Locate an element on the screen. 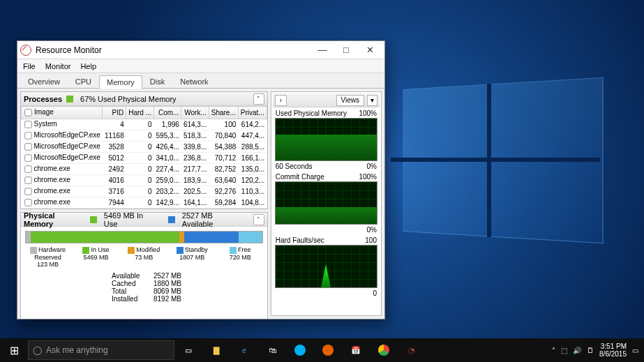  taskbar-app-chrome is located at coordinates (384, 350).